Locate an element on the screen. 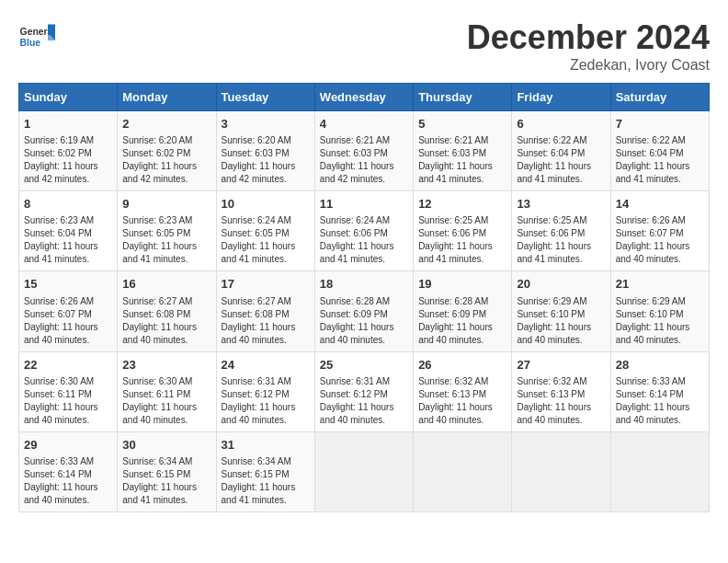  weekday-header-monday: Monday is located at coordinates (167, 98).